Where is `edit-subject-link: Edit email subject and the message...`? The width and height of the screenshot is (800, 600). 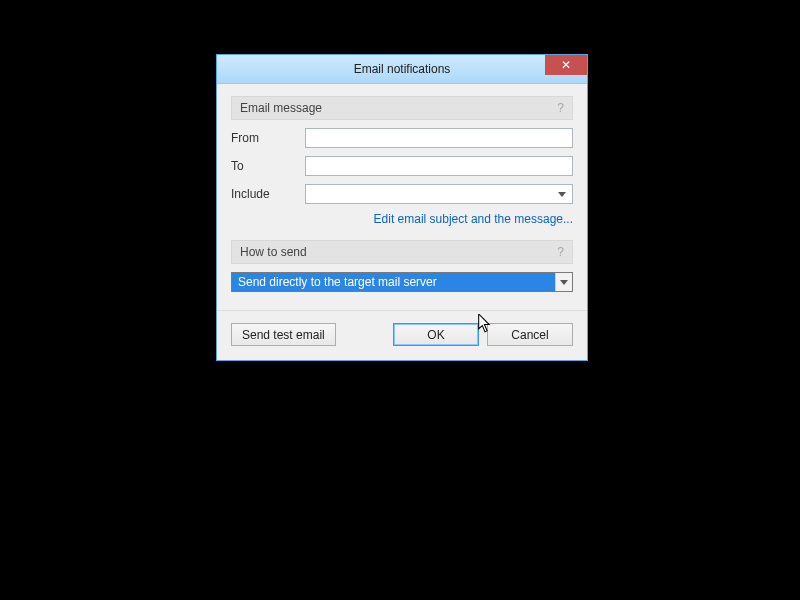
edit-subject-link: Edit email subject and the message... is located at coordinates (474, 219).